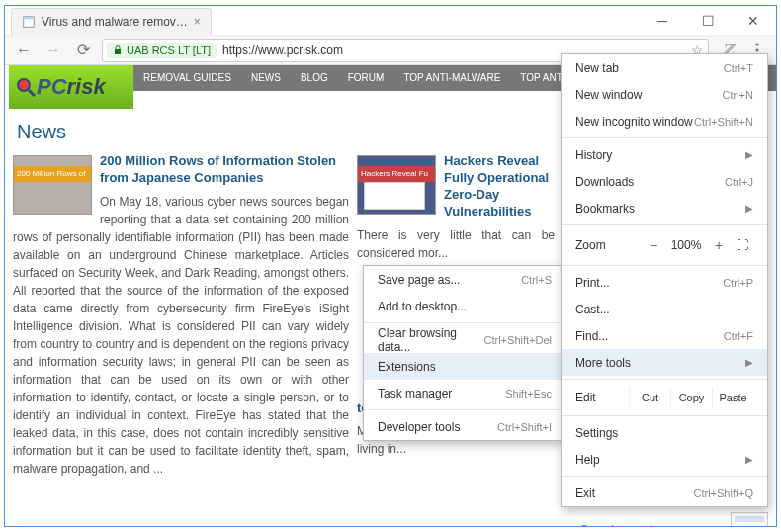 The image size is (781, 532). I want to click on submenu-clear-browsing: Clear browsing data...Ctrl+Shift+Del, so click(465, 340).